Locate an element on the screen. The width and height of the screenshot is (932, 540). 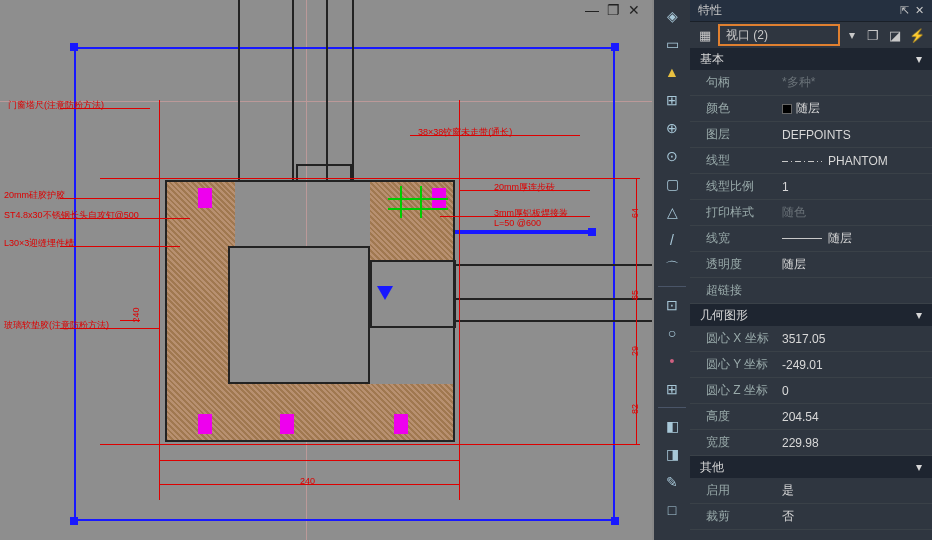
tool-palette-toolbar: ◈ ▭ ▲ ⊞ ⊕ ⊙ ▢ △ / ⌒ ⊡ ○ • ⊞ ◧ ◨ ✎ □ is located at coordinates (672, 270).